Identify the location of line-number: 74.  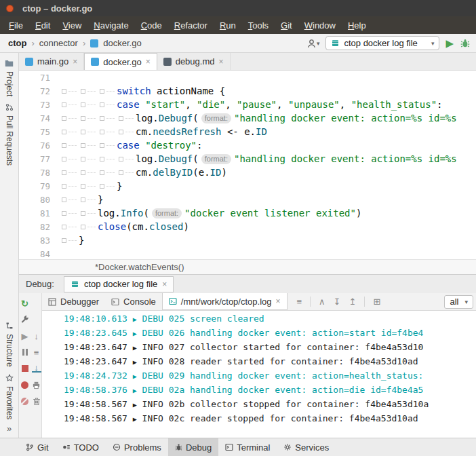
(35, 118).